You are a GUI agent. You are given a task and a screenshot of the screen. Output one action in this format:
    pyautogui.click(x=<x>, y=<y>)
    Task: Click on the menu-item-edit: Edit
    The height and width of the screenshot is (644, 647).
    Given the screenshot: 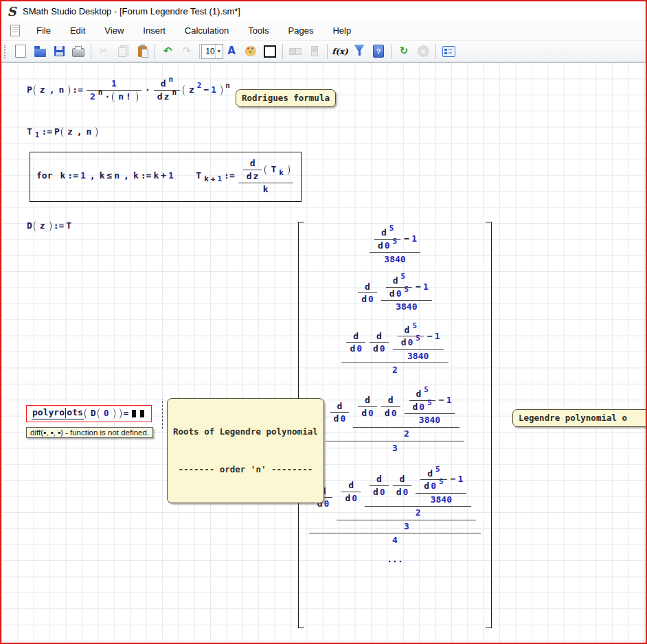 What is the action you would take?
    pyautogui.click(x=78, y=30)
    